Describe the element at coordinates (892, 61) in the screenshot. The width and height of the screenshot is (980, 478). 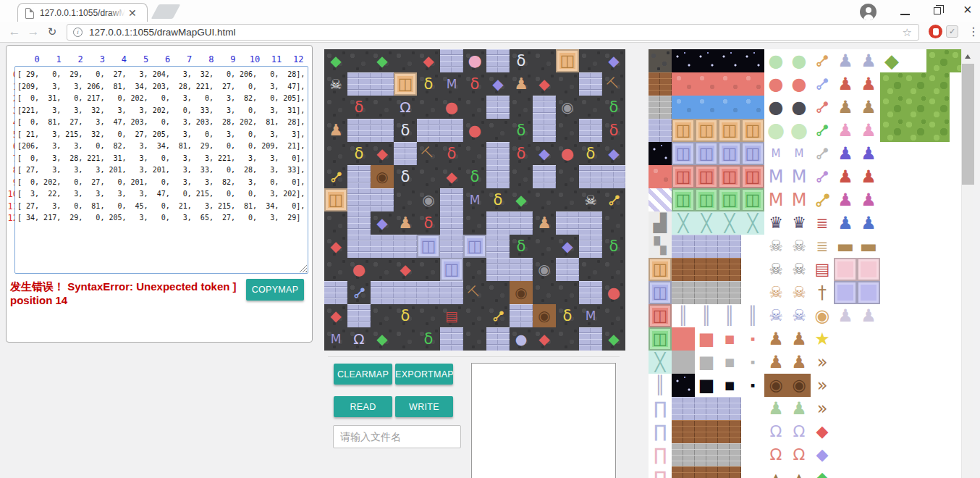
I see `tileset-tile: ◆` at that location.